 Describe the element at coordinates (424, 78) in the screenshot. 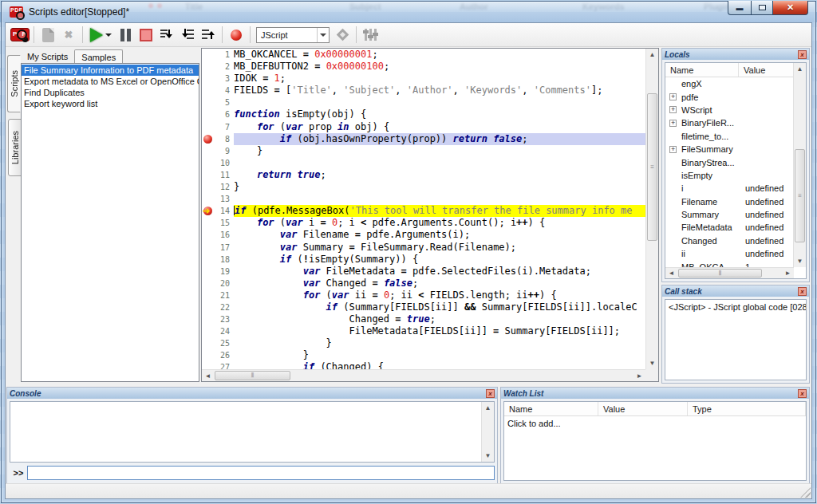

I see `code-line: 3IDOK = 1;` at that location.